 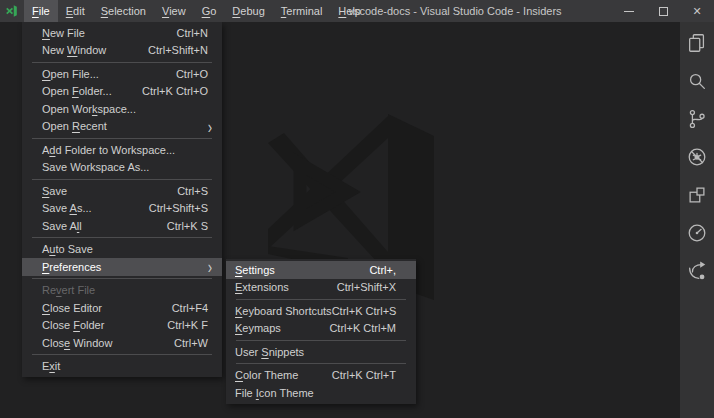 What do you see at coordinates (12, 11) in the screenshot?
I see `vscode-insiders-logo-icon` at bounding box center [12, 11].